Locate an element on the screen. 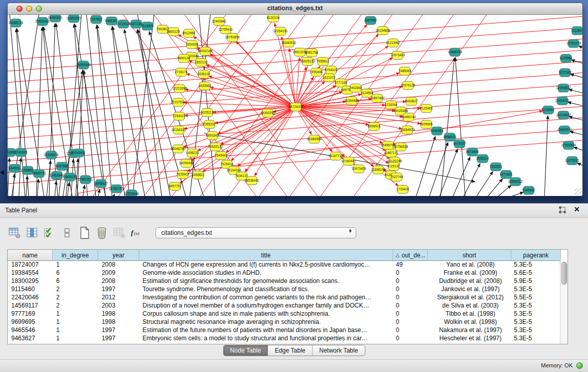 This screenshot has width=588, height=372. network-node: 20206576 is located at coordinates (51, 155).